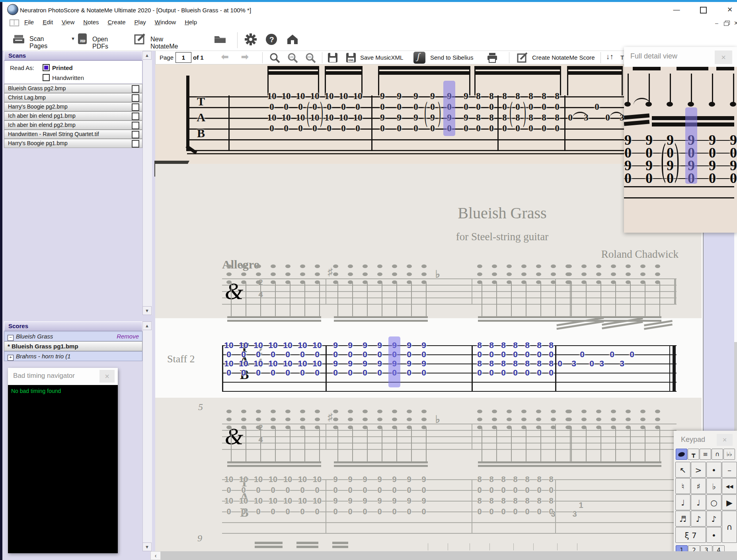  What do you see at coordinates (714, 519) in the screenshot?
I see `eighth-note-2-button: ♪` at bounding box center [714, 519].